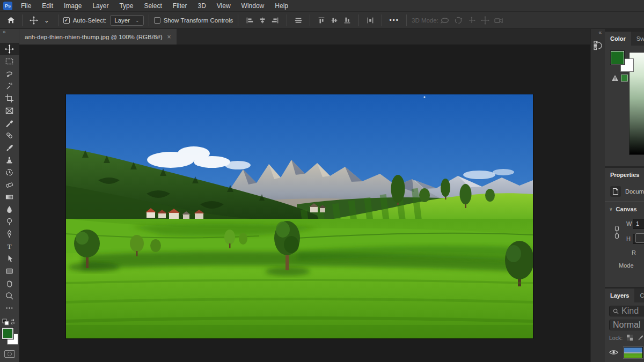 This screenshot has width=644, height=362. Describe the element at coordinates (250, 20) in the screenshot. I see `align-left-icon` at that location.